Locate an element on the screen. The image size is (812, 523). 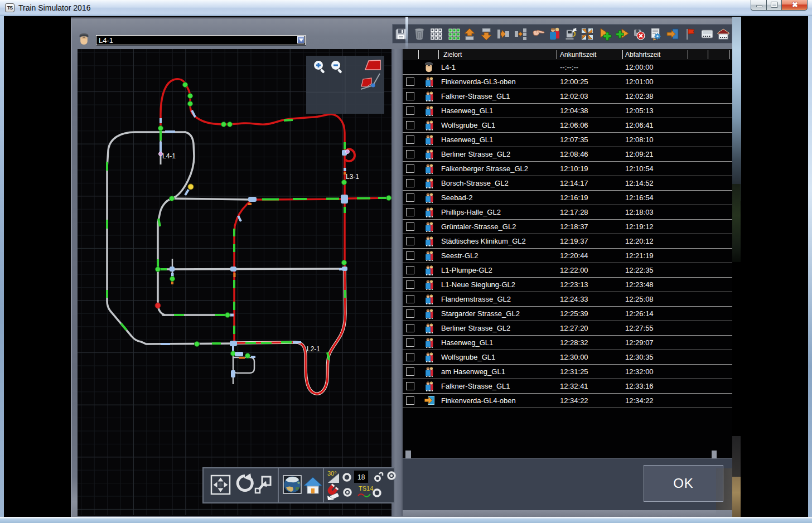
svg-text: 18 is located at coordinates (361, 477).